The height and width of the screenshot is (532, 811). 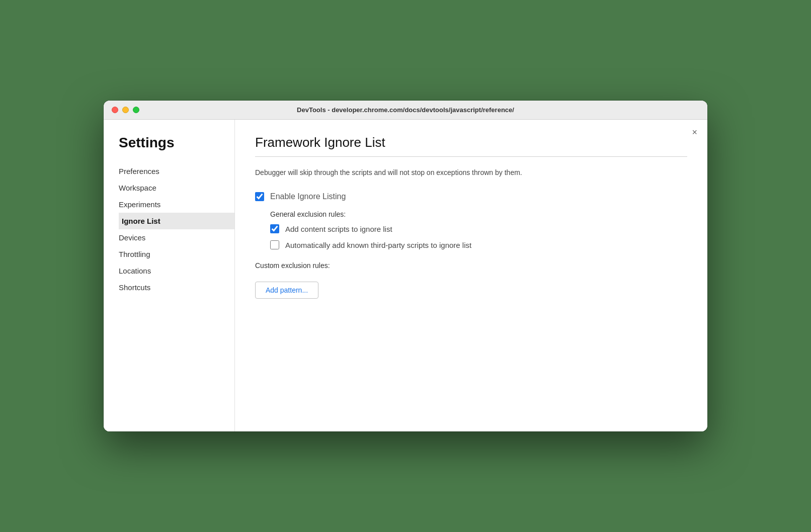 I want to click on title-bar: DevTools - developer.chrome.com/docs/dev…, so click(x=405, y=110).